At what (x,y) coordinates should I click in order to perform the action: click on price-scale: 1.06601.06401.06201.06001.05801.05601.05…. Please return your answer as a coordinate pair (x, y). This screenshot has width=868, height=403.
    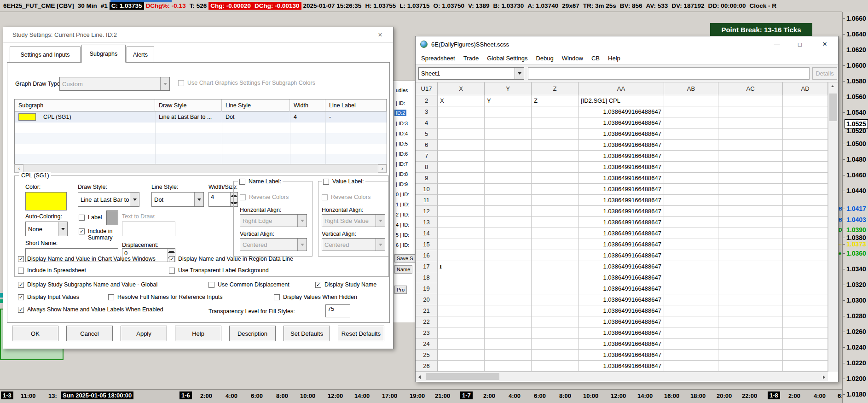
    Looking at the image, I should click on (855, 207).